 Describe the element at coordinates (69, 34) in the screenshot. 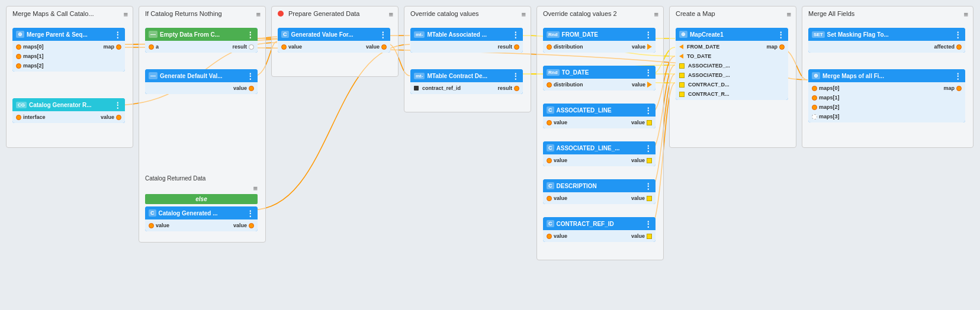

I see `node-merge-parent-header: ⊕ Merge Parent & Seq... ⋮` at that location.